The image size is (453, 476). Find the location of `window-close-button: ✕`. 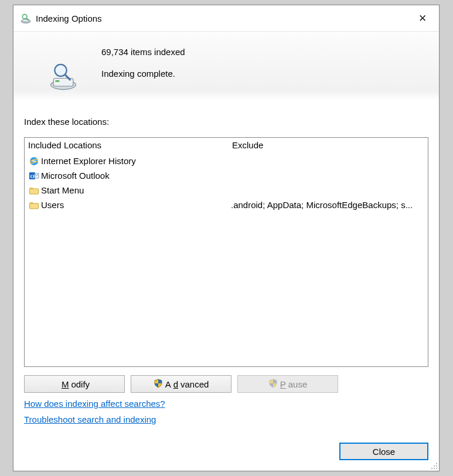

window-close-button: ✕ is located at coordinates (423, 18).